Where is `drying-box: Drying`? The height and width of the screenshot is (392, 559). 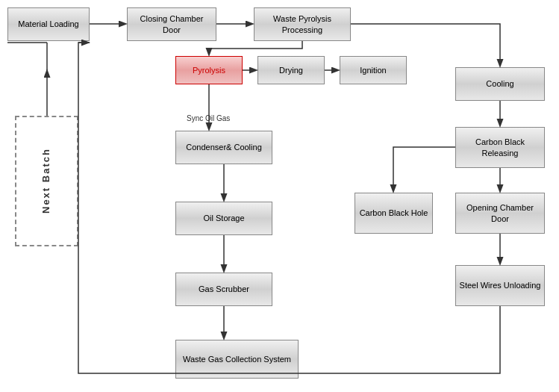
drying-box: Drying is located at coordinates (291, 70).